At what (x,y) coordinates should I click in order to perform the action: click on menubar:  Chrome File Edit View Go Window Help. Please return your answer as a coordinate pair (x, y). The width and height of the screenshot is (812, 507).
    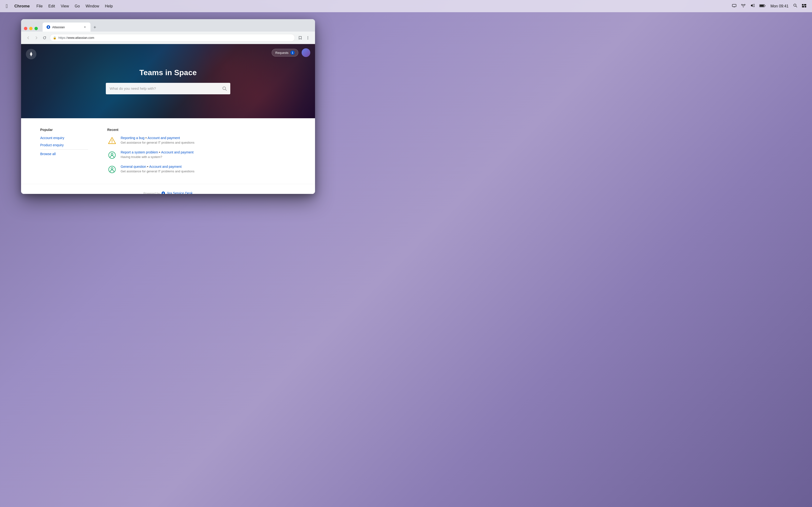
    Looking at the image, I should click on (406, 6).